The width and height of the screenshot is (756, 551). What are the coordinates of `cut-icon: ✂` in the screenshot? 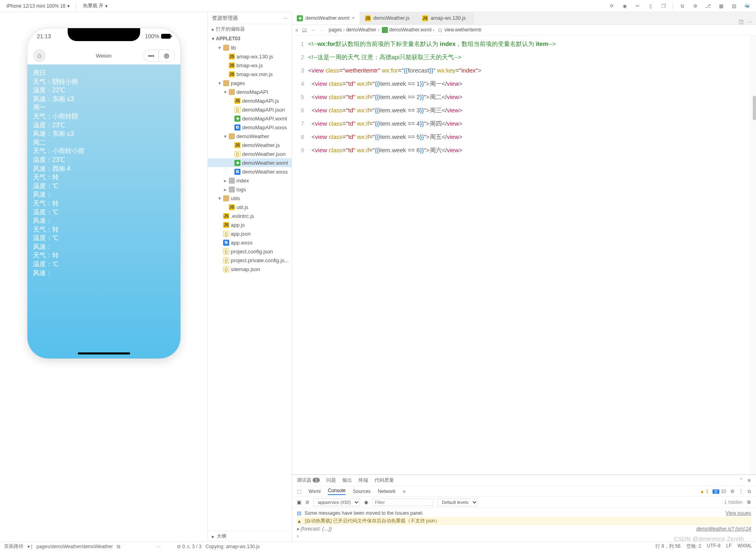 It's located at (638, 6).